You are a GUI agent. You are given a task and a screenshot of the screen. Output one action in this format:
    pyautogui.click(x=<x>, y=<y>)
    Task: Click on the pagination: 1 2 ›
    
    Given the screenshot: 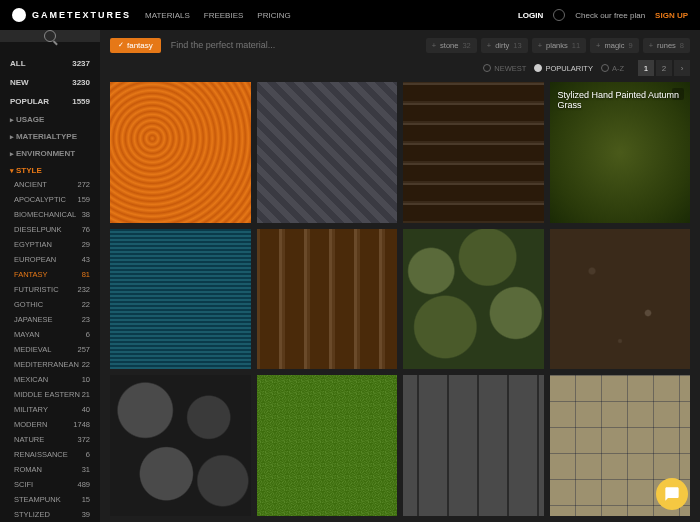 What is the action you would take?
    pyautogui.click(x=664, y=68)
    